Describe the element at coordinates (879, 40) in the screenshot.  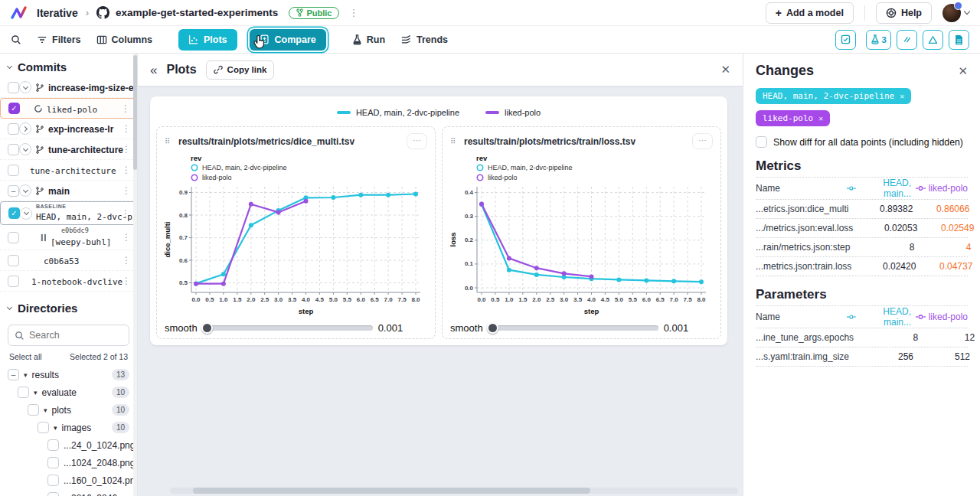
I see `experiments-count-button: 3` at that location.